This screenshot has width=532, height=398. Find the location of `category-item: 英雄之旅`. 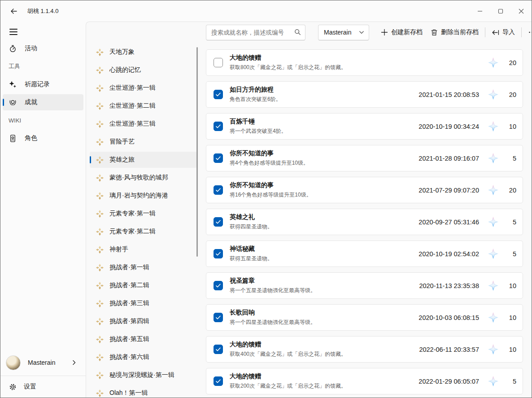

category-item: 英雄之旅 is located at coordinates (144, 160).